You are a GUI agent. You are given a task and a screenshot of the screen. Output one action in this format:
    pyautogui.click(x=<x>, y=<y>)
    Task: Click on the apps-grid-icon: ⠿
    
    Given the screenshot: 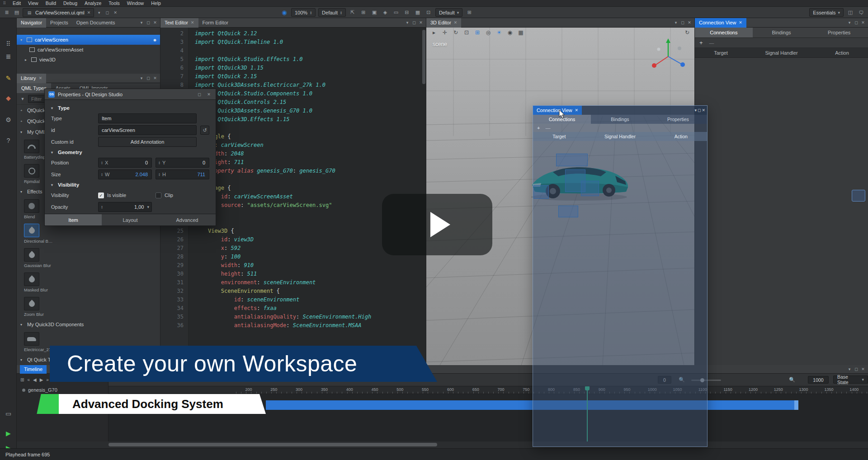 What is the action you would take?
    pyautogui.click(x=8, y=44)
    